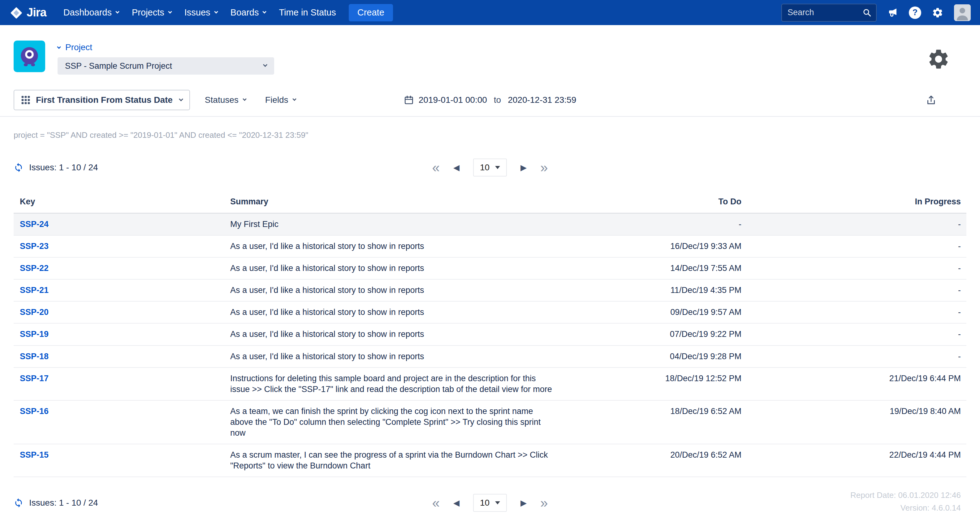  What do you see at coordinates (166, 47) in the screenshot?
I see `project-section-toggle: Project` at bounding box center [166, 47].